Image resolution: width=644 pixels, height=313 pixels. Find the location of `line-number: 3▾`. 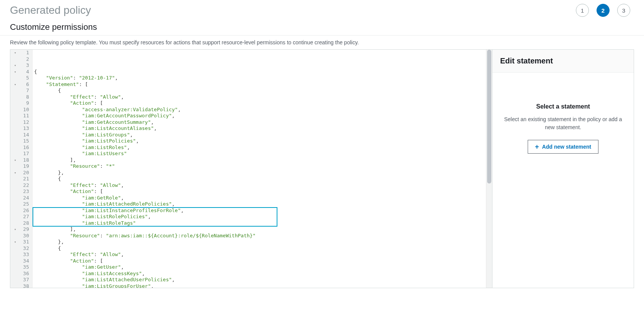

line-number: 3▾ is located at coordinates (21, 66).